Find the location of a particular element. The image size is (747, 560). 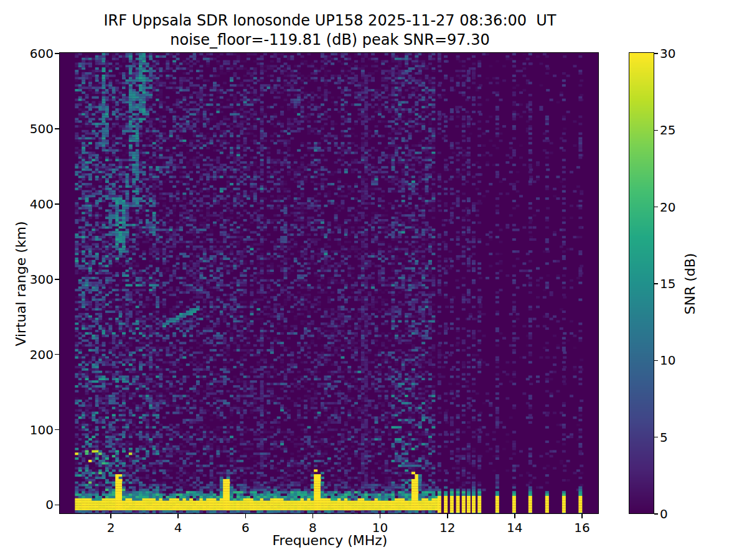

chart-subtitle: noise_floor=-119.81 (dB) peak SNR=97.30 is located at coordinates (330, 40).